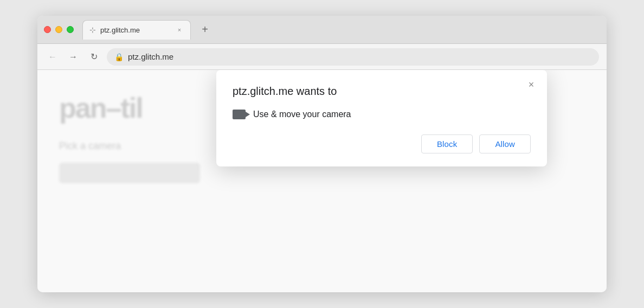 This screenshot has height=308, width=644. I want to click on camera-icon, so click(239, 114).